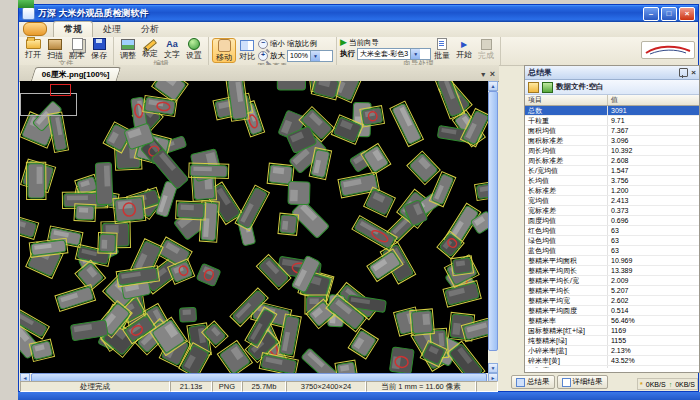 The width and height of the screenshot is (700, 400). I want to click on results-toolbar: 数据文件:空白, so click(612, 88).